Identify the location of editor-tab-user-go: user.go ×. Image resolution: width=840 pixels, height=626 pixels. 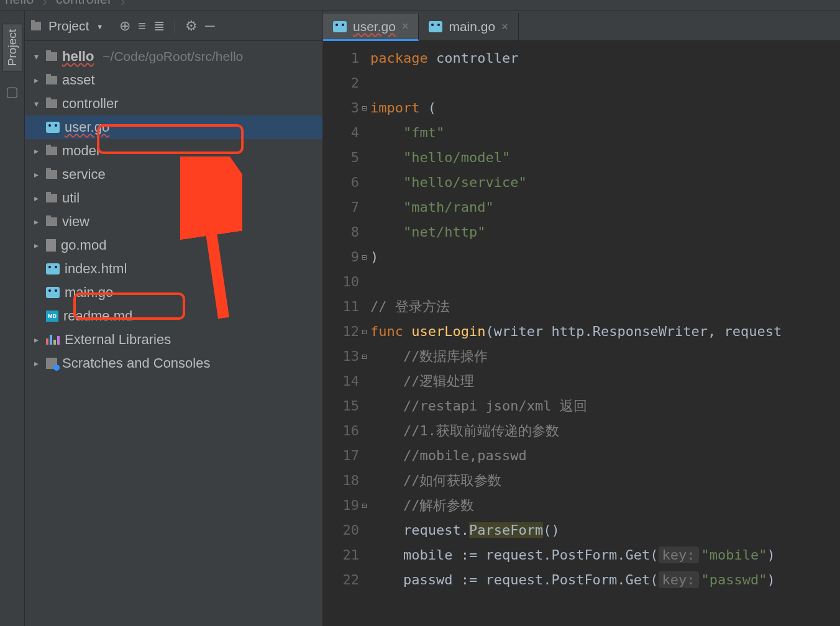
(371, 27).